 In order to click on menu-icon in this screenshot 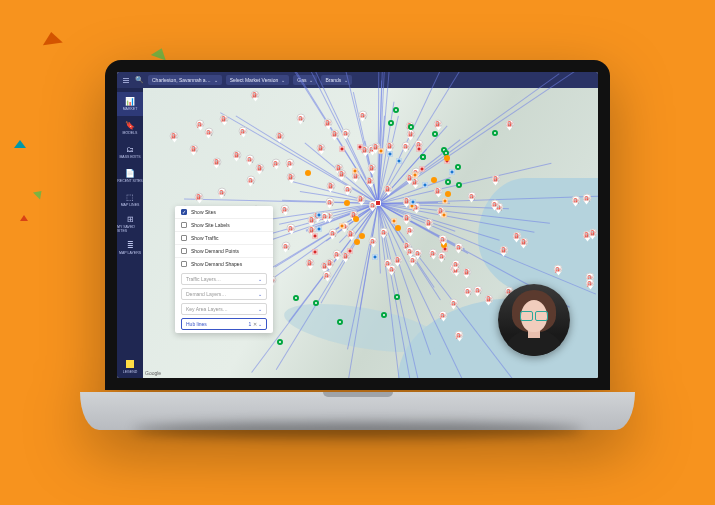, I will do `click(126, 80)`.